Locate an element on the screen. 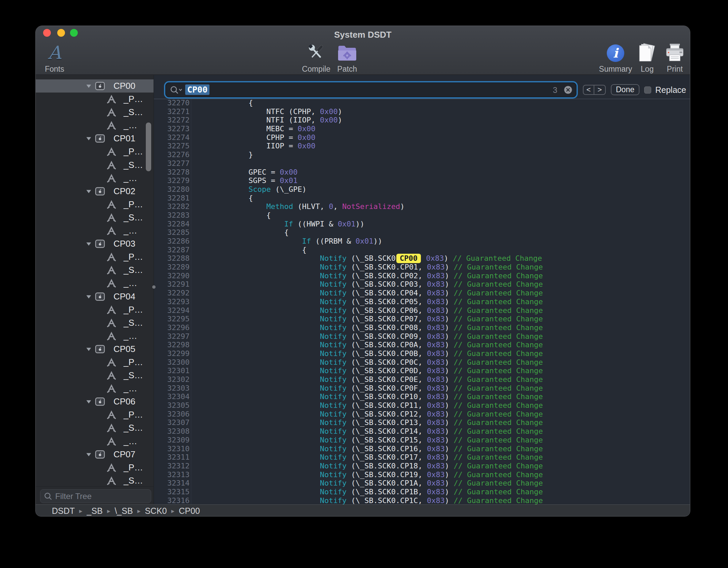 Image resolution: width=728 pixels, height=568 pixels. code-line: 32309 Notify (\_SB.SCK0.CP15, 0x83) // G… is located at coordinates (422, 440).